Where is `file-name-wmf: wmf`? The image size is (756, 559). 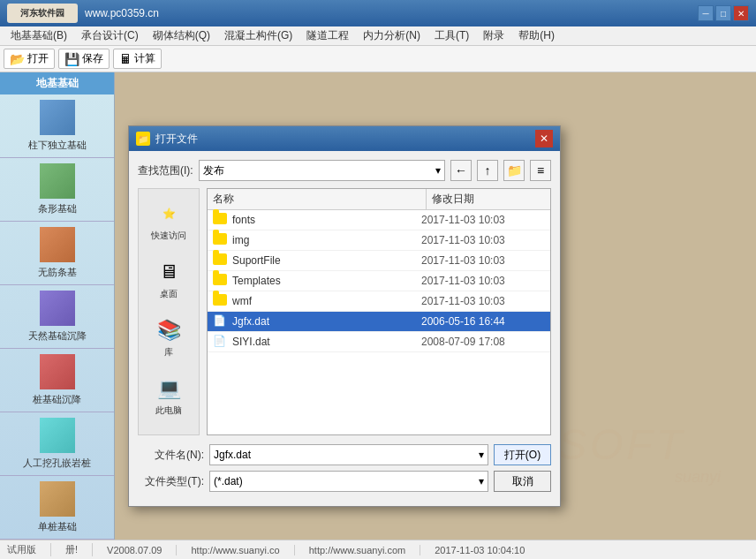
file-name-wmf: wmf is located at coordinates (327, 301).